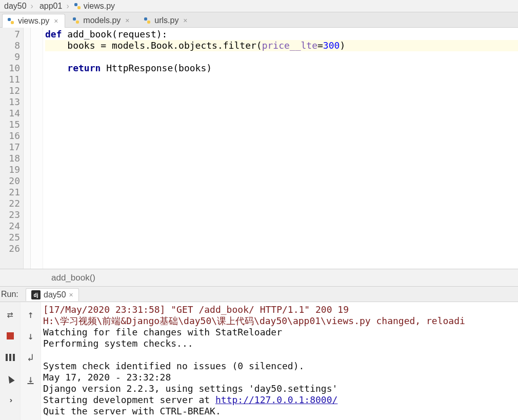 This screenshot has height=420, width=518. I want to click on pin-icon, so click(10, 379).